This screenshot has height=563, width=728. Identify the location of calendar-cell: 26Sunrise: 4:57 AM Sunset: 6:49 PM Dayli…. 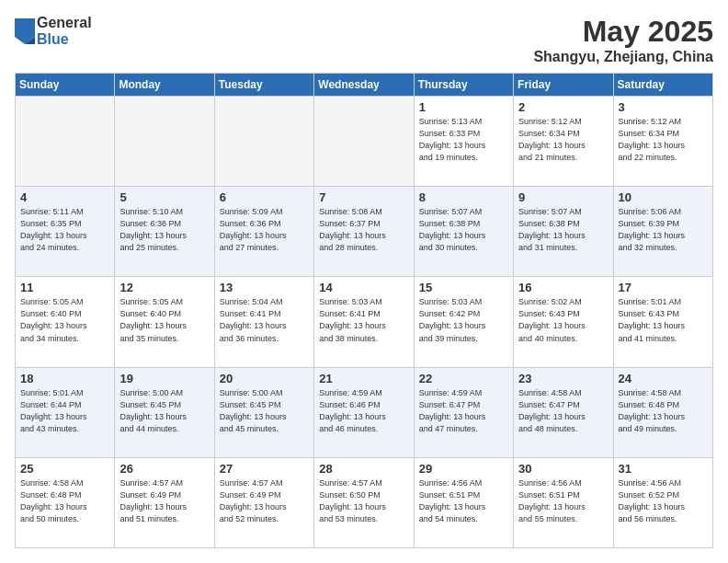
(165, 502).